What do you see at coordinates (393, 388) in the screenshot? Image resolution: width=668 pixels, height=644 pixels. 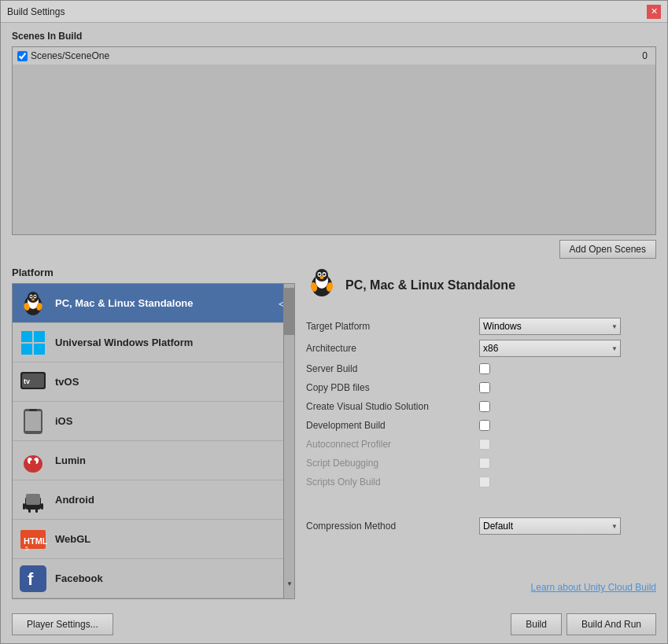 I see `copy-pdb-label: Copy PDB files` at bounding box center [393, 388].